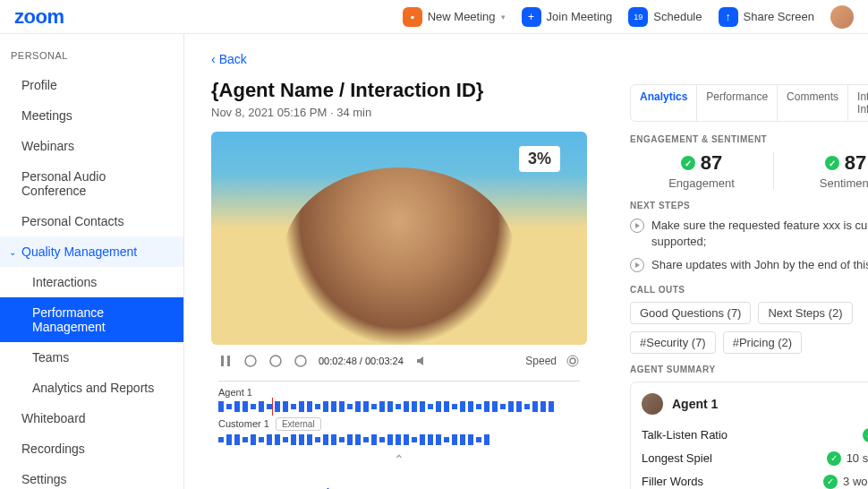 This screenshot has height=489, width=868. I want to click on sidebar-item-profile: Profile, so click(91, 85).